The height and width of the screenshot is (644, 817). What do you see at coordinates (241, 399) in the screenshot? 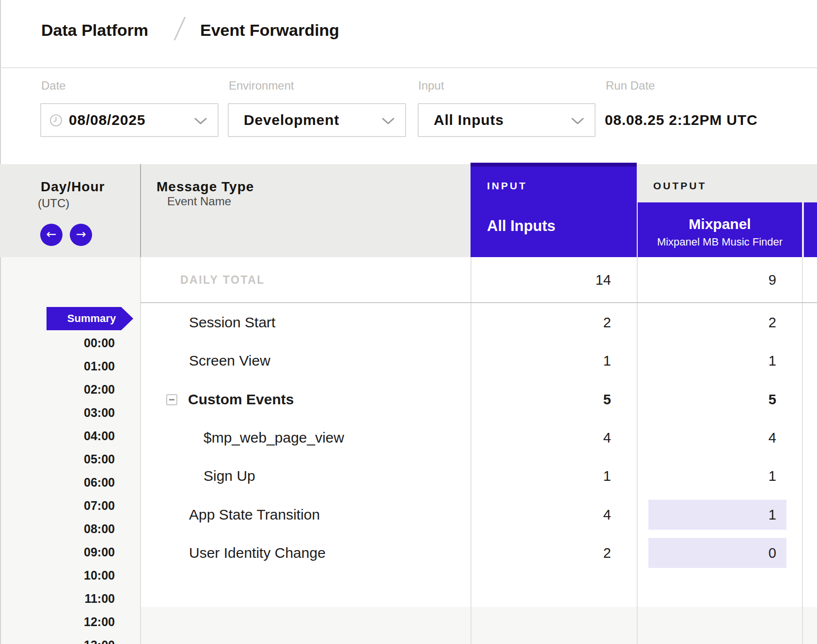
I see `event-row-name: Custom Events` at bounding box center [241, 399].